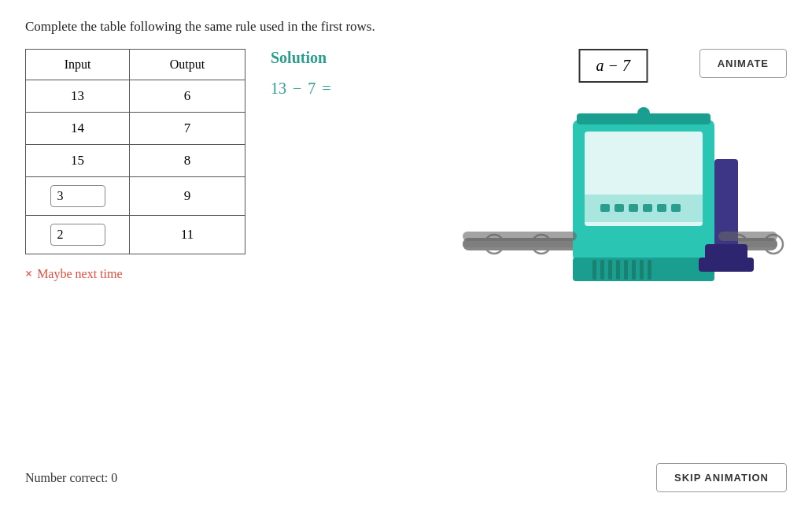 This screenshot has height=508, width=812. What do you see at coordinates (406, 477) in the screenshot?
I see `bottom-bar: Number correct: 0 SKIP ANIMATION` at bounding box center [406, 477].